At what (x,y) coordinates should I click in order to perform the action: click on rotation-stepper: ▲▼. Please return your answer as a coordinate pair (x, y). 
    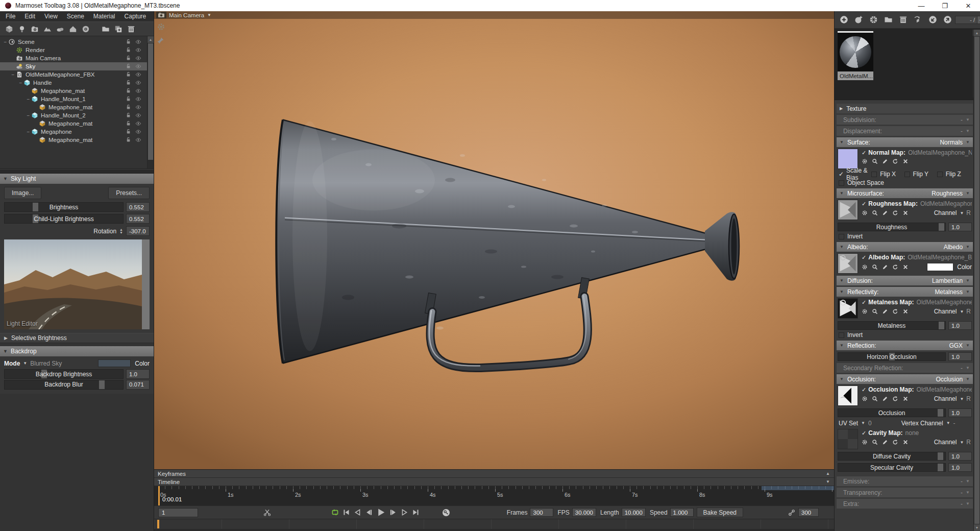
    Looking at the image, I should click on (121, 231).